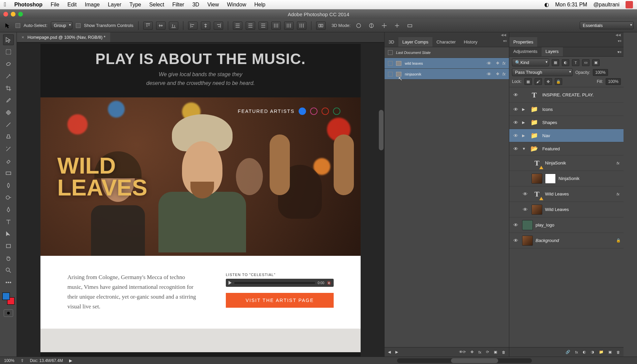 The height and width of the screenshot is (364, 637). What do you see at coordinates (276, 26) in the screenshot?
I see `distribute-left-icon` at bounding box center [276, 26].